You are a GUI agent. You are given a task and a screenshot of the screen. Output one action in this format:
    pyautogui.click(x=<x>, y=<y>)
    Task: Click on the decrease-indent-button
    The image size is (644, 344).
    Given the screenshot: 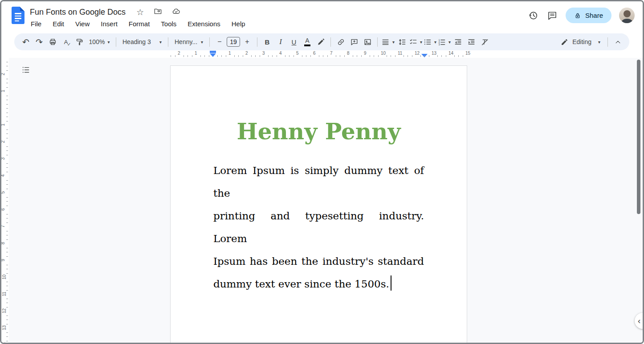 What is the action you would take?
    pyautogui.click(x=458, y=42)
    